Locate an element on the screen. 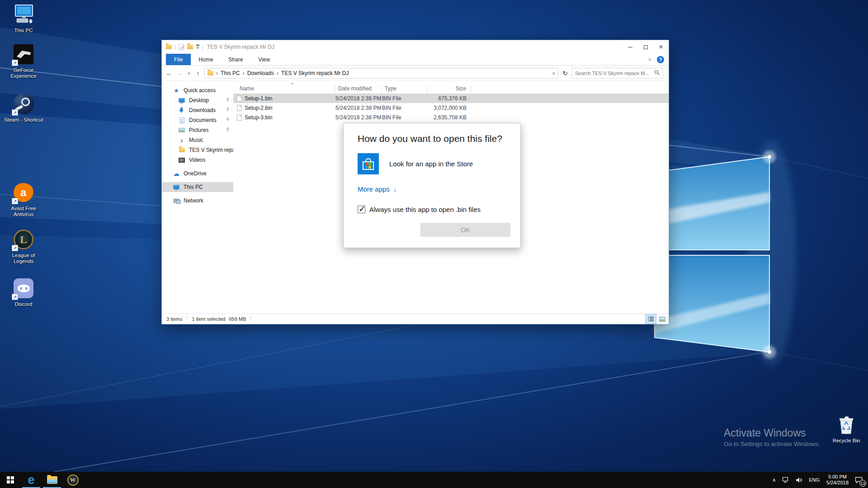 This screenshot has width=868, height=488. geforce-icon: ↗ is located at coordinates (24, 54).